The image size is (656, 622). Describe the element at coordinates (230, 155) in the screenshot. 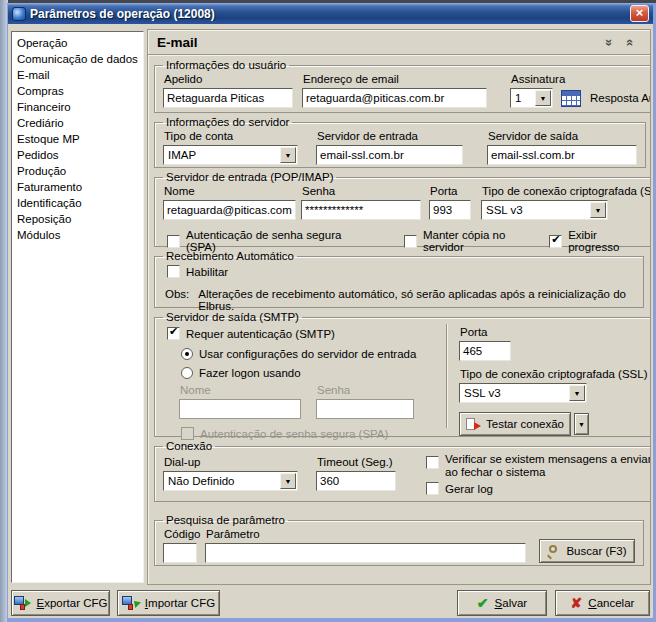

I see `tipo-conta-select: IMAP ▼` at that location.